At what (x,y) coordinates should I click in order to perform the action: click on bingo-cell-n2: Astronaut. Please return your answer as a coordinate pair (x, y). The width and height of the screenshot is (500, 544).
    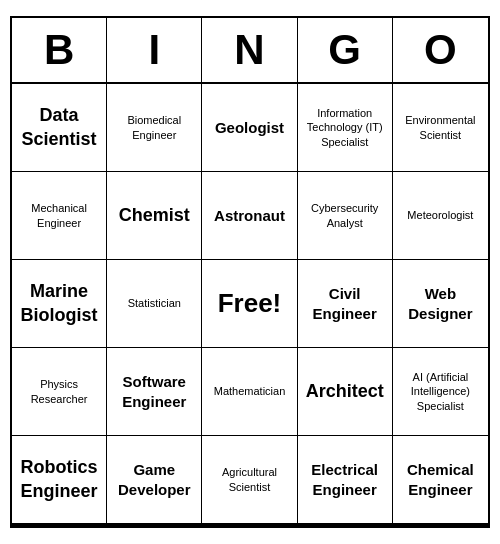
    Looking at the image, I should click on (250, 216).